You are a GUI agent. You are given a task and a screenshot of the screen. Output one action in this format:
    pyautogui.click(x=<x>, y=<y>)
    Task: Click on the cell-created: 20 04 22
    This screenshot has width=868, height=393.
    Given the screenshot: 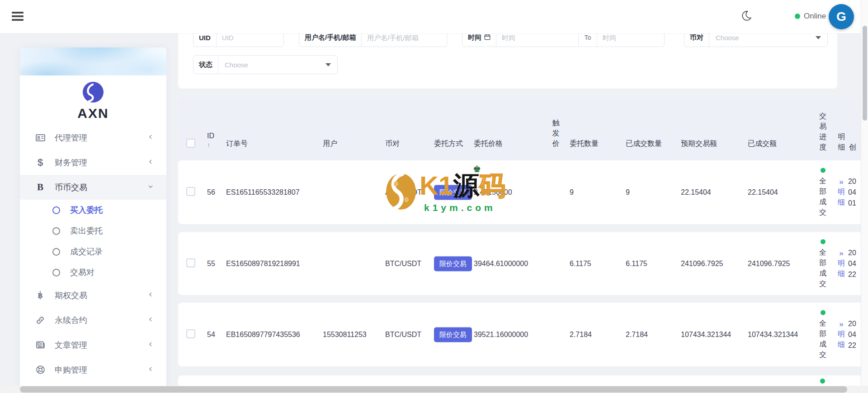 What is the action you would take?
    pyautogui.click(x=852, y=264)
    